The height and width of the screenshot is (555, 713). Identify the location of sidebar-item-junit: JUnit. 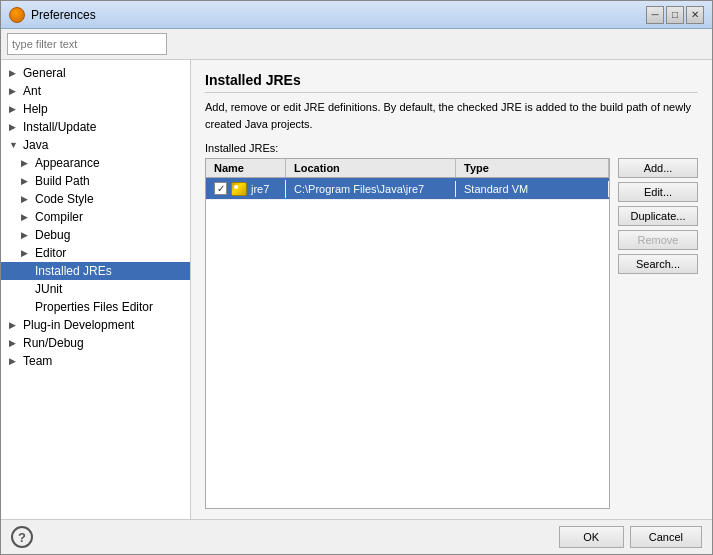
(96, 289).